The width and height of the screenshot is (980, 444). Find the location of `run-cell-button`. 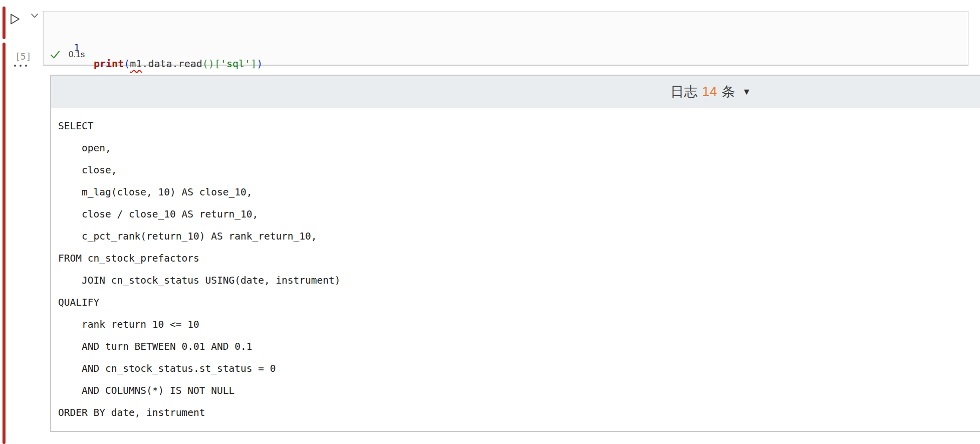

run-cell-button is located at coordinates (24, 19).